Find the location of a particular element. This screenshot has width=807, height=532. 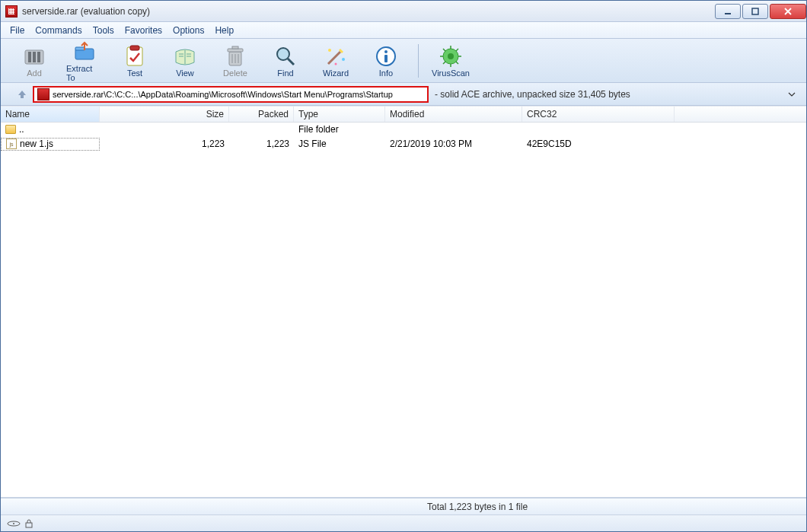

toolbar: Add Extract To Test View Delete is located at coordinates (404, 61).